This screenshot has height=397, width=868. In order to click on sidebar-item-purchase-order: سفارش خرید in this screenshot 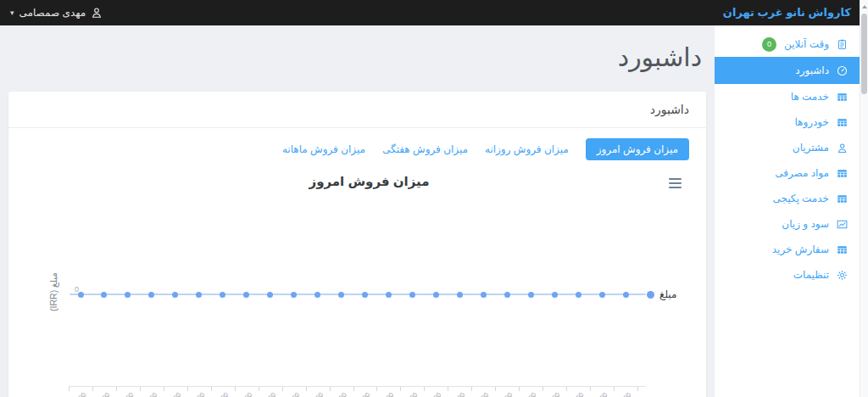, I will do `click(787, 249)`.